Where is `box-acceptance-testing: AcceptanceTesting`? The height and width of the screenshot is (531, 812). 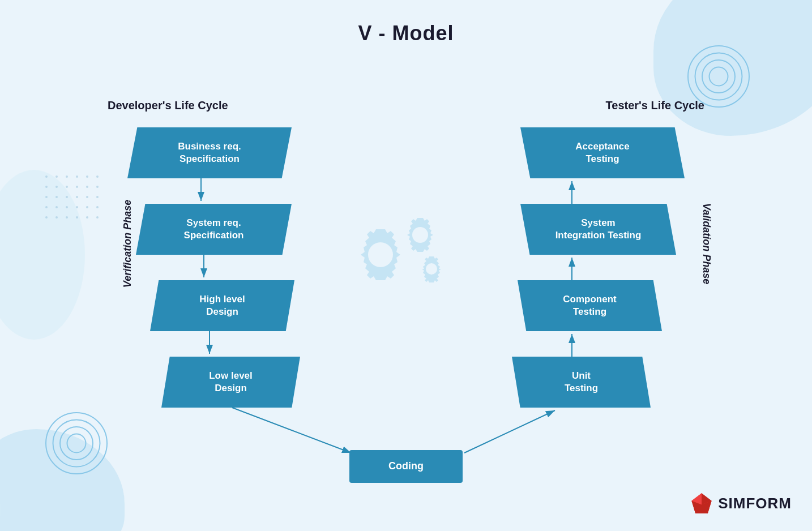 box-acceptance-testing: AcceptanceTesting is located at coordinates (602, 153).